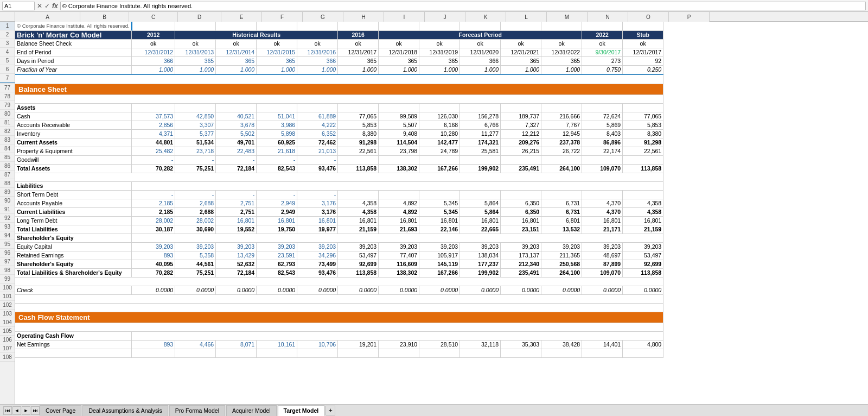 The height and width of the screenshot is (416, 868). I want to click on cell-D98: 40,095, so click(154, 264).